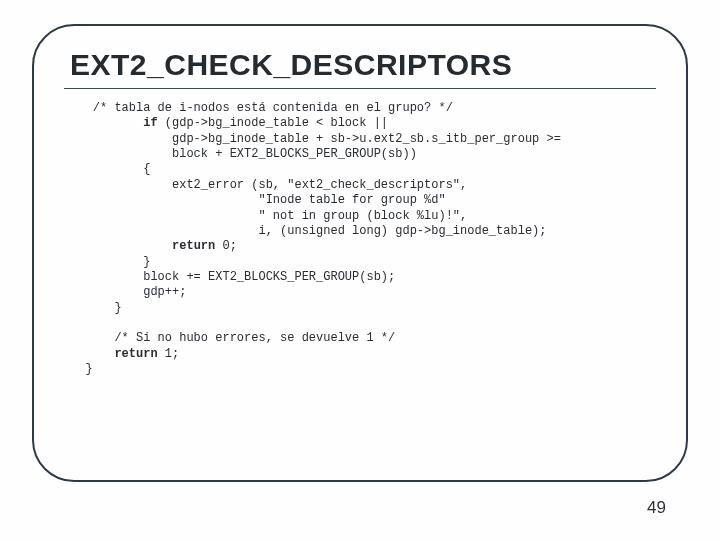  What do you see at coordinates (266, 216) in the screenshot?
I see `code-line: " not in group (block %lu)!",` at bounding box center [266, 216].